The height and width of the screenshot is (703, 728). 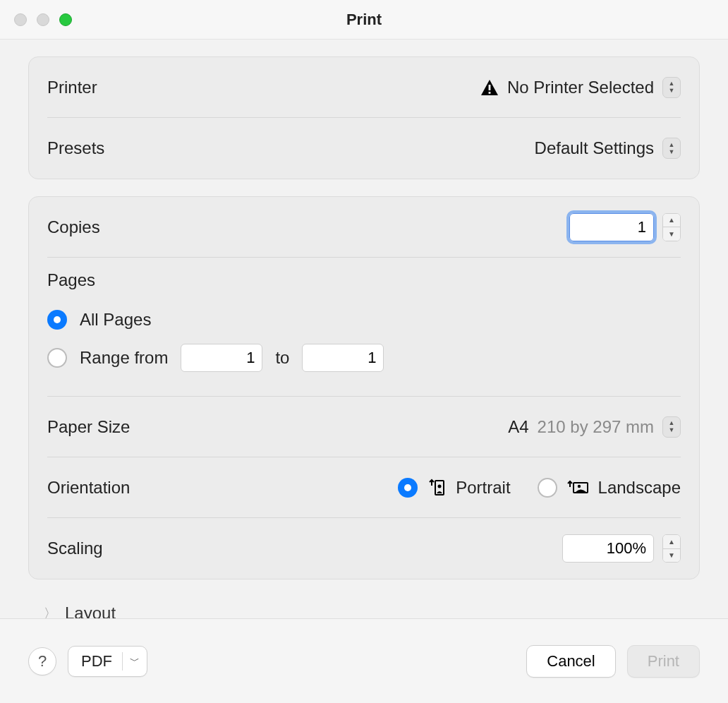 I want to click on chevron-down-icon: ﹀, so click(x=135, y=661).